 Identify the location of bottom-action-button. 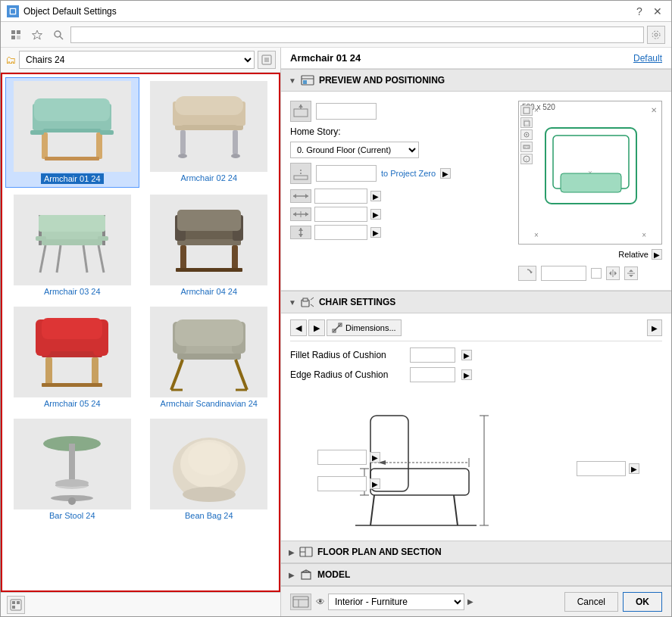
(16, 605).